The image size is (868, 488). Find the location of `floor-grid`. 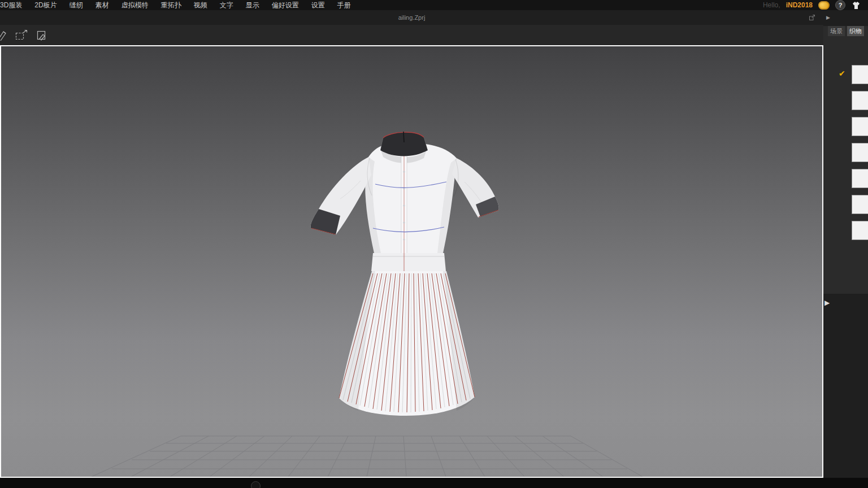

floor-grid is located at coordinates (367, 456).